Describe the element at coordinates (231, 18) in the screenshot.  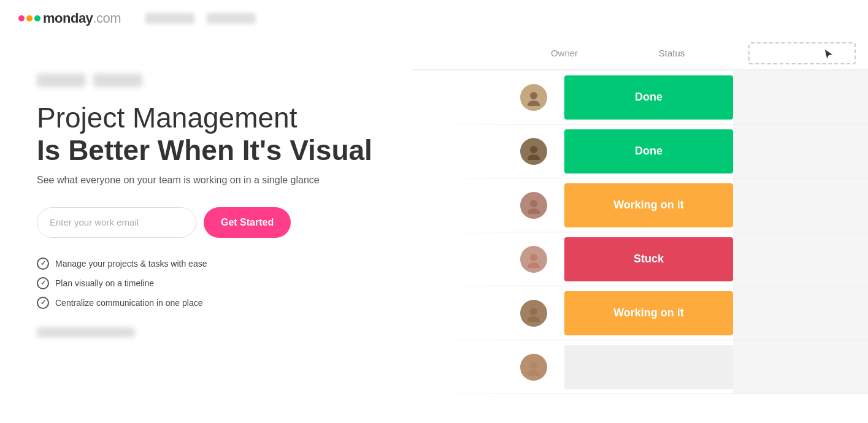
I see `nav-item-pricing` at that location.